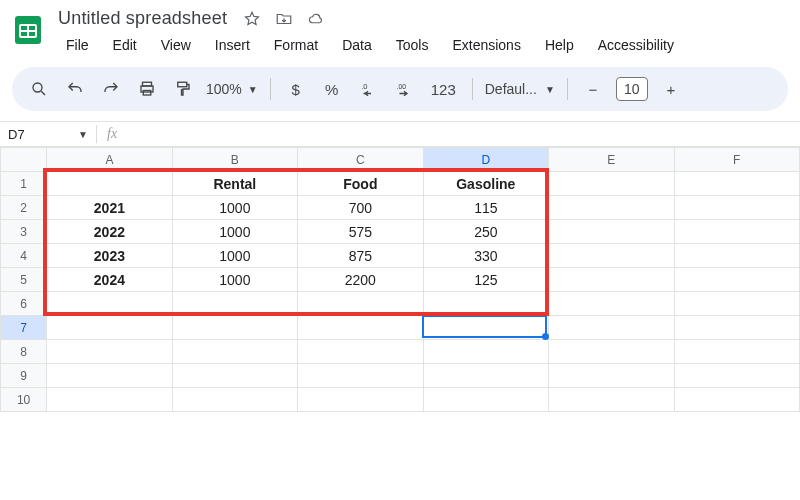  What do you see at coordinates (736, 400) in the screenshot?
I see `cell-F10` at bounding box center [736, 400].